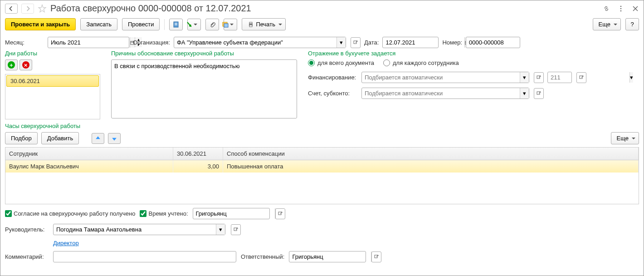  I want to click on date-list: 30.06.2021, so click(53, 97).